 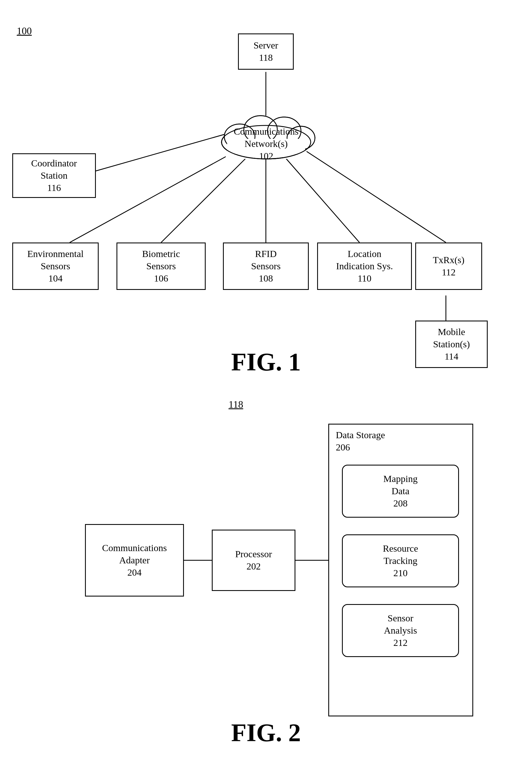 What do you see at coordinates (452, 332) in the screenshot?
I see `mobile-label1: Mobile` at bounding box center [452, 332].